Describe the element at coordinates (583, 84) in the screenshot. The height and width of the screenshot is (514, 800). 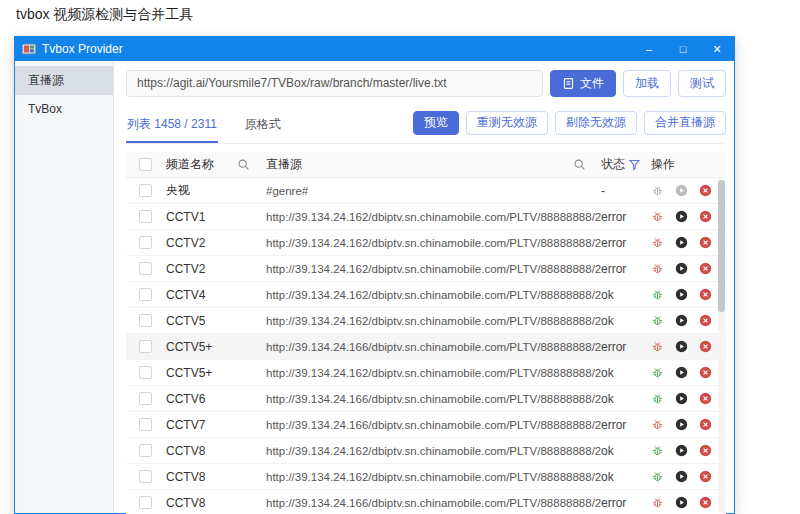
I see `file-button: 文件` at that location.